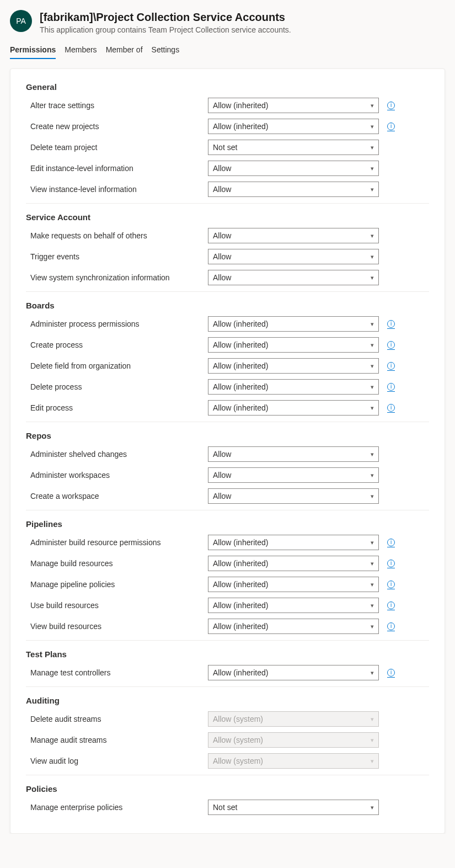  Describe the element at coordinates (114, 807) in the screenshot. I see `permission-label: Manage enterprise policies` at that location.